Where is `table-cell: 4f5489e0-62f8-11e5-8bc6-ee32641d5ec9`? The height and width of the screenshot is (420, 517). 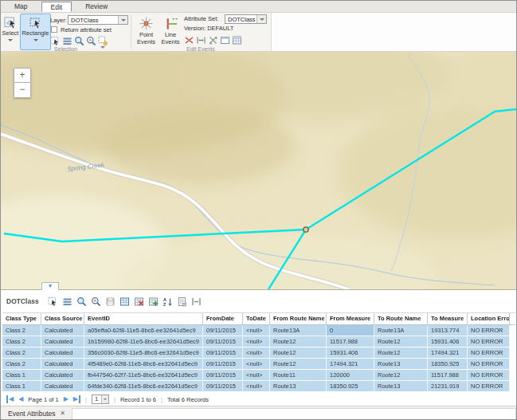 table-cell: 4f5489e0-62f8-11e5-8bc6-ee32641d5ec9 is located at coordinates (143, 363).